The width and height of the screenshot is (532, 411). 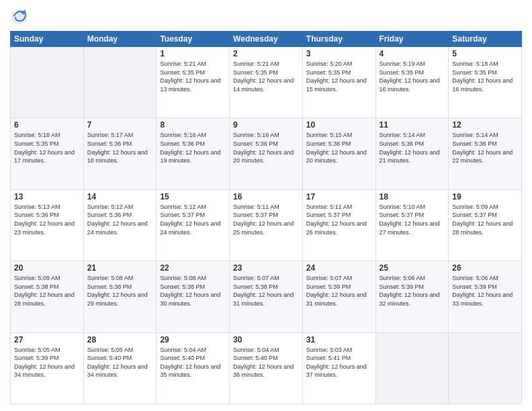 I want to click on day-number: 9, so click(x=266, y=125).